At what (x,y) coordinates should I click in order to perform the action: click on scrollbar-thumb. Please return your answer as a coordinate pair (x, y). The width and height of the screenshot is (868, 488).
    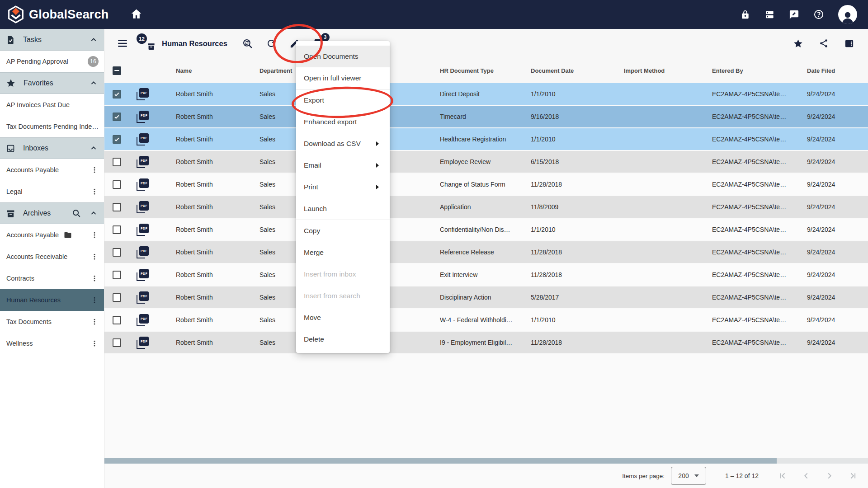
    Looking at the image, I should click on (440, 461).